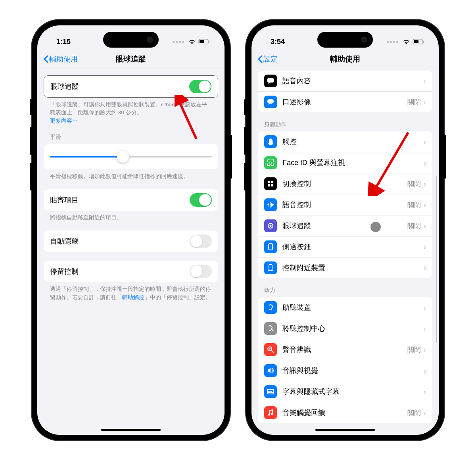  Describe the element at coordinates (131, 175) in the screenshot. I see `smooth-footer: 平滑指標移動。增加此數值可能會降低指標的回應速度。` at that location.